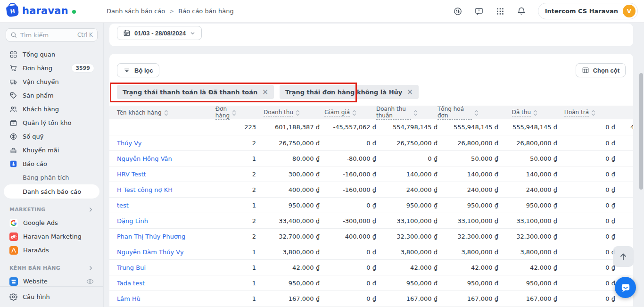  Describe the element at coordinates (14, 282) in the screenshot. I see `website-icon` at that location.